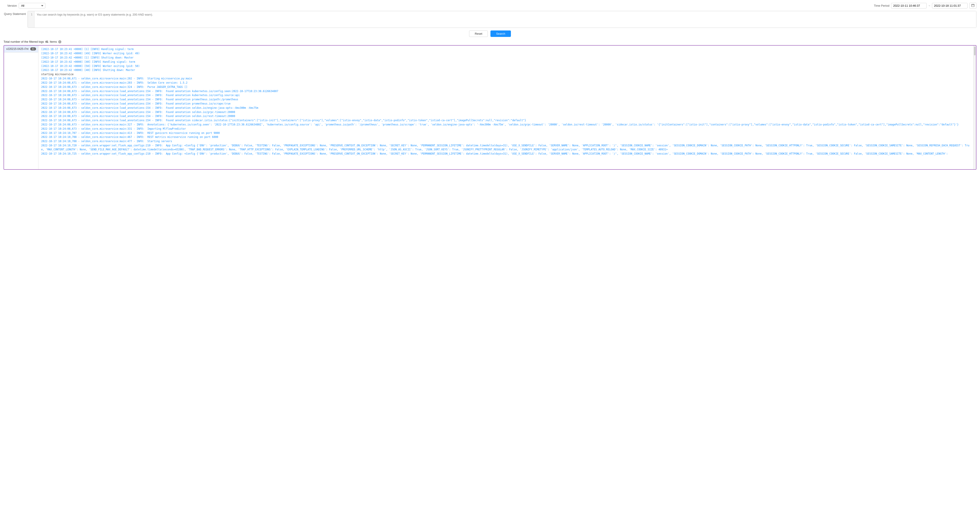 Image resolution: width=980 pixels, height=512 pixels. Describe the element at coordinates (490, 33) in the screenshot. I see `action-row: Reset Search` at that location.